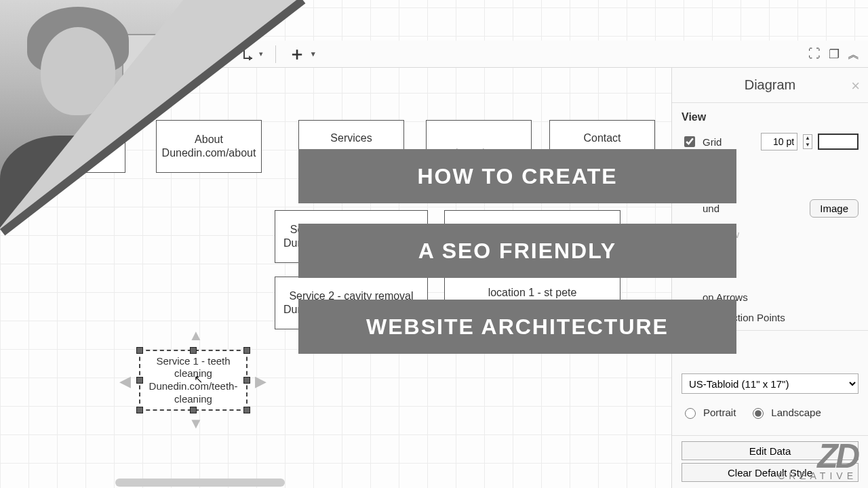 This screenshot has height=488, width=868. Describe the element at coordinates (770, 384) in the screenshot. I see `paper-size-select: US-Tabloid (11" x 17")` at that location.